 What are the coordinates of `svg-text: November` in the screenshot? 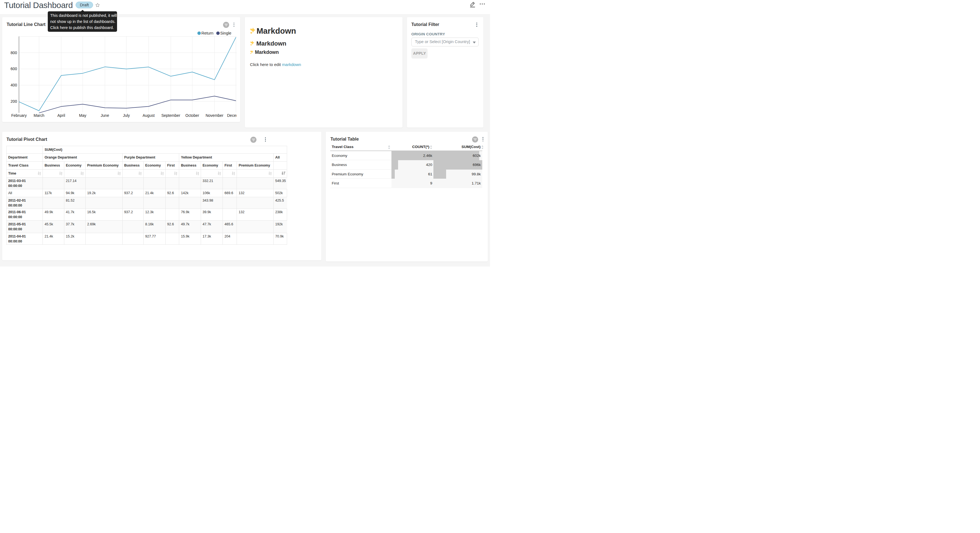 It's located at (215, 115).